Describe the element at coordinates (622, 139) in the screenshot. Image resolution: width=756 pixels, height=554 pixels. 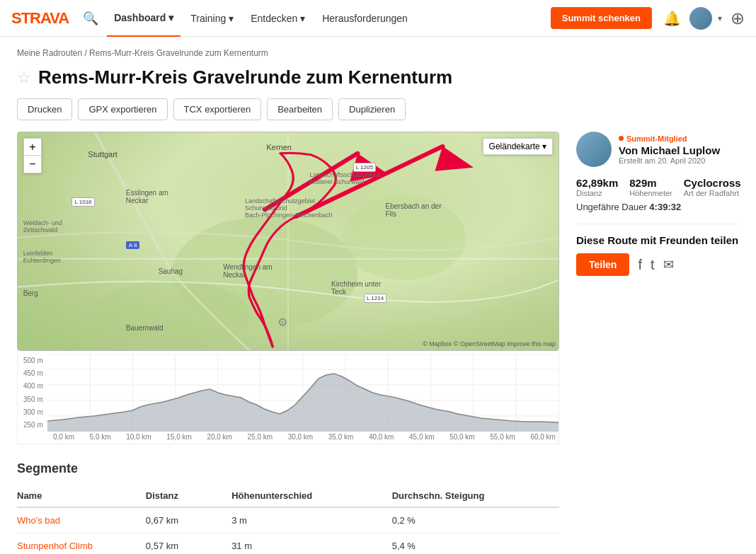
I see `summit-dot` at that location.